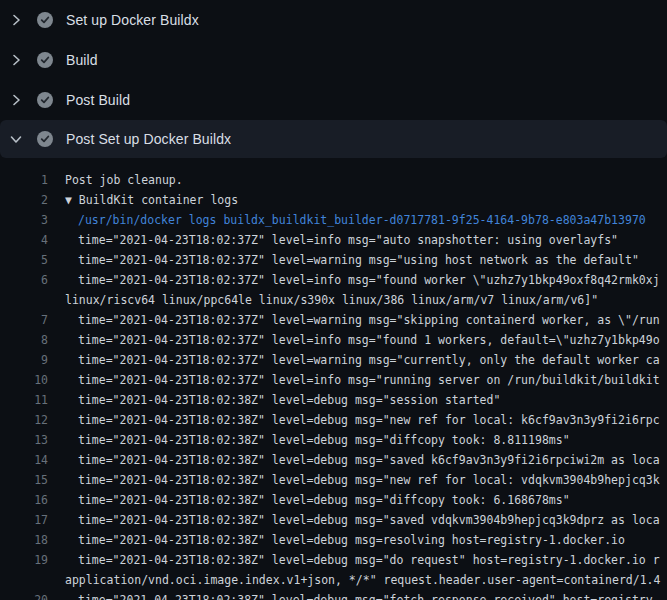 Image resolution: width=667 pixels, height=600 pixels. I want to click on log-row: linux/riscv64 linux/ppc64le linux/s390x …, so click(334, 300).